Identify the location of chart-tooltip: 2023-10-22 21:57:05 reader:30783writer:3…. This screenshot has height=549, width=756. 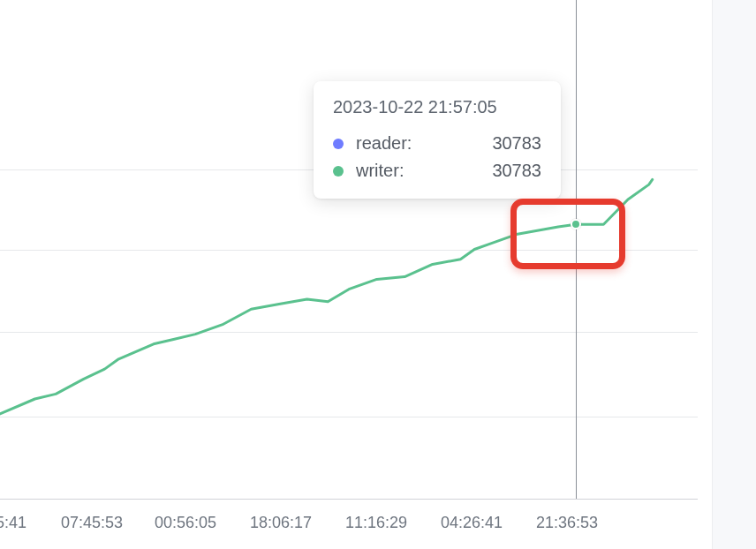
(437, 139).